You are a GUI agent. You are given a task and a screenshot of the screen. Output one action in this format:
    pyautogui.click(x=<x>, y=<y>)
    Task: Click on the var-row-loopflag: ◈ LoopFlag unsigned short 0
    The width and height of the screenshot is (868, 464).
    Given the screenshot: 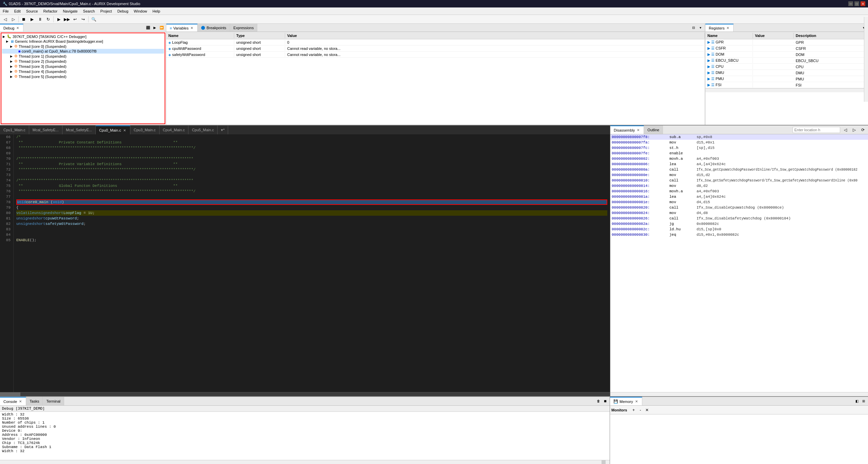 What is the action you would take?
    pyautogui.click(x=436, y=42)
    